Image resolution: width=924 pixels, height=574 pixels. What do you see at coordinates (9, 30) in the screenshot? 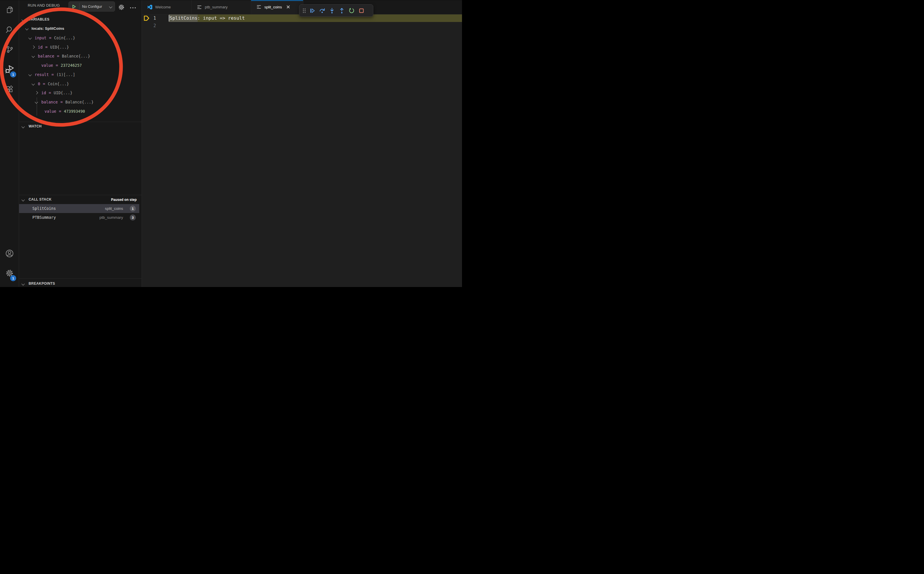
I see `sidebar-item-search` at bounding box center [9, 30].